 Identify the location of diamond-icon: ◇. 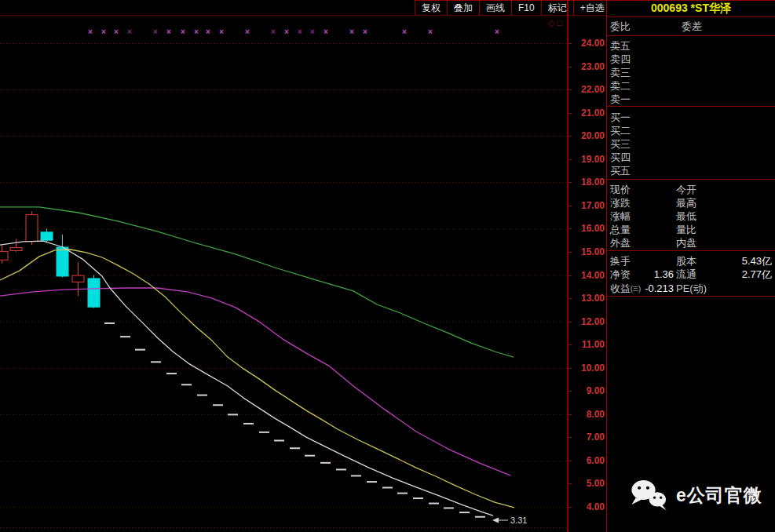
(553, 23).